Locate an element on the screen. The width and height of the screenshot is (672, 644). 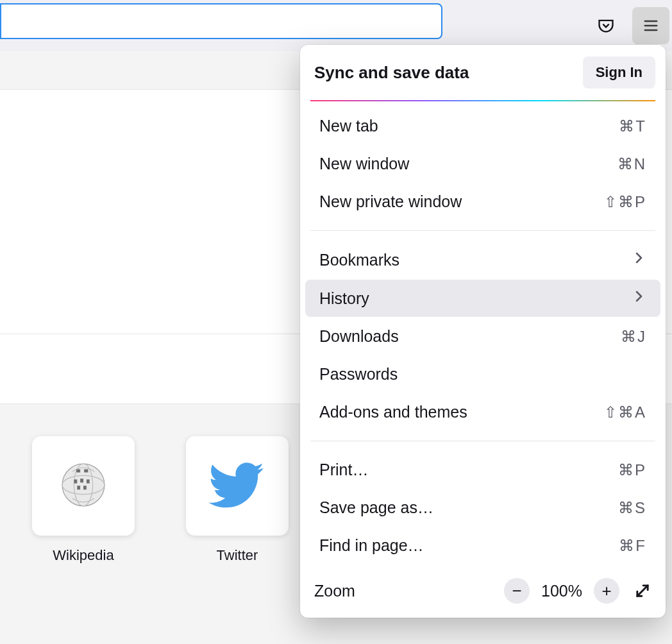
menu-item-bookmarks: Bookmarks is located at coordinates (483, 260).